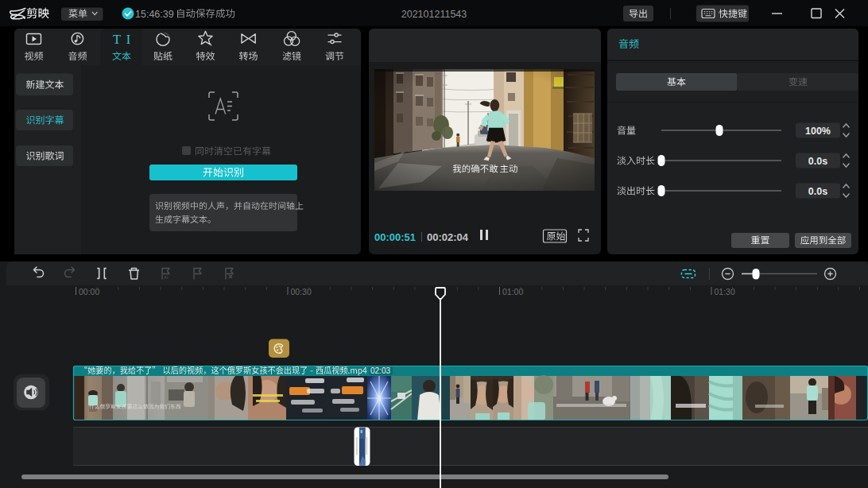 This screenshot has width=868, height=488. What do you see at coordinates (154, 14) in the screenshot?
I see `svg-text: 15:46:39` at bounding box center [154, 14].